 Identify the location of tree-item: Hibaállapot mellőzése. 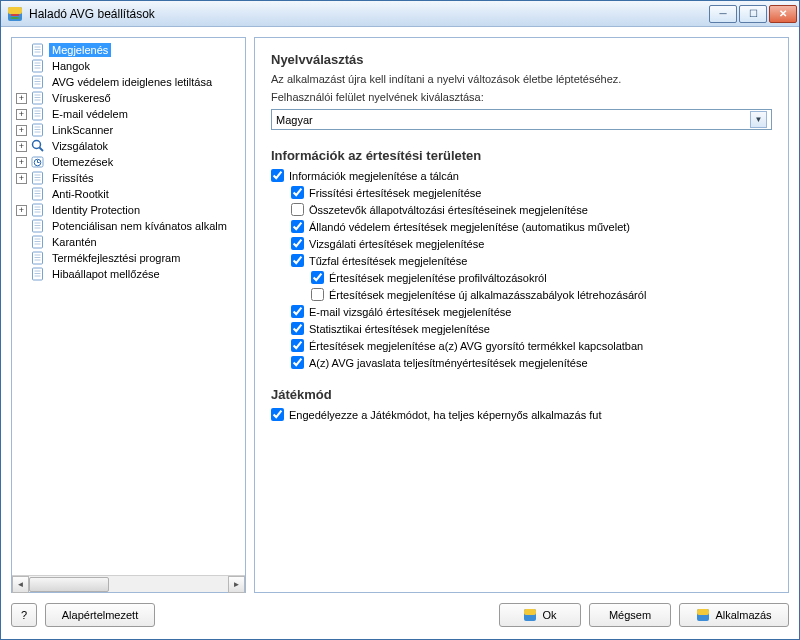
(128, 274).